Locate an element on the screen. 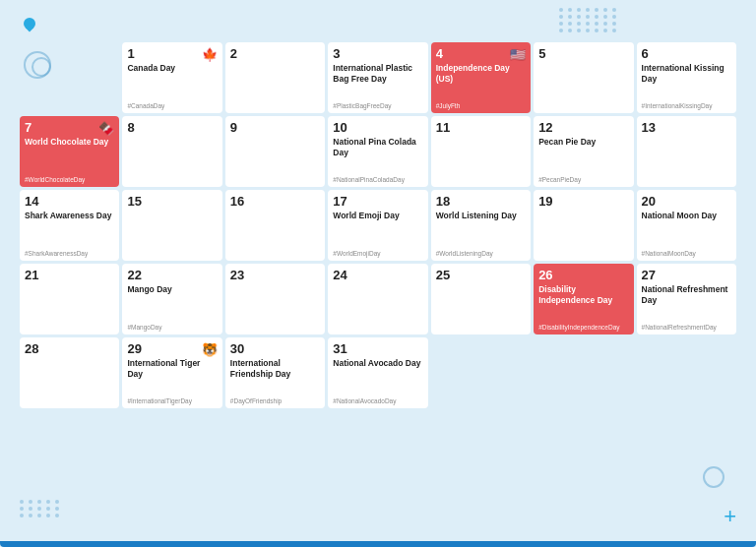 The height and width of the screenshot is (547, 756). decorative-dots-bottom is located at coordinates (40, 509).